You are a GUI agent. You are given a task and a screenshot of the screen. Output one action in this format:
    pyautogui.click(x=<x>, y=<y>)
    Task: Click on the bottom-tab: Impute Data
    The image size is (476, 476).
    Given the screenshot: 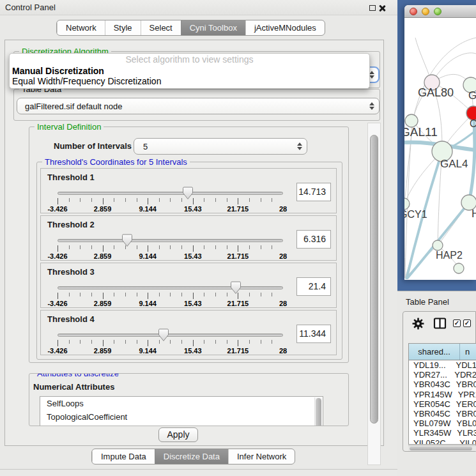 What is the action you would take?
    pyautogui.click(x=123, y=456)
    